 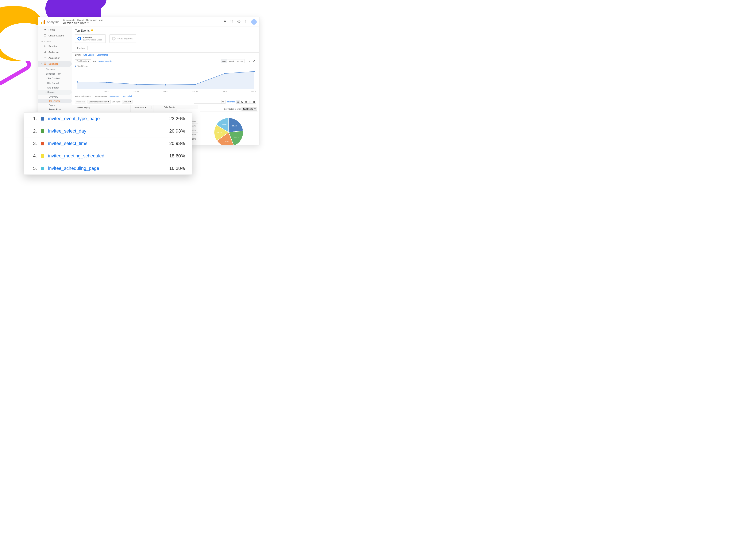 What do you see at coordinates (178, 156) in the screenshot?
I see `overlay-row-pct: 18.60%` at bounding box center [178, 156].